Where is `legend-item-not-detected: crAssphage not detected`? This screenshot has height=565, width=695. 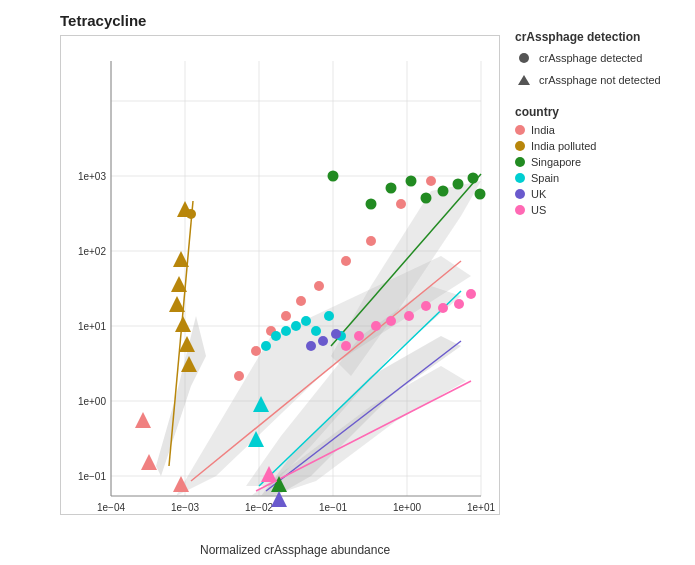 legend-item-not-detected: crAssphage not detected is located at coordinates (602, 80).